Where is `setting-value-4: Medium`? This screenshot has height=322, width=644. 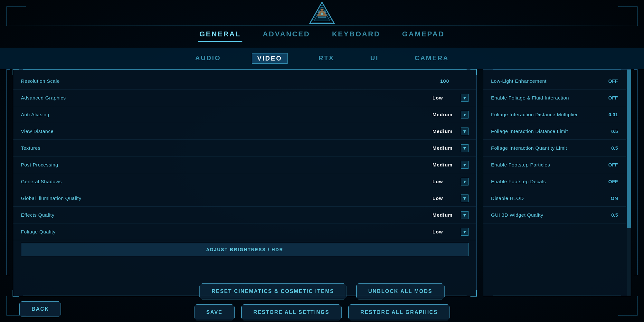
setting-value-4: Medium is located at coordinates (445, 148).